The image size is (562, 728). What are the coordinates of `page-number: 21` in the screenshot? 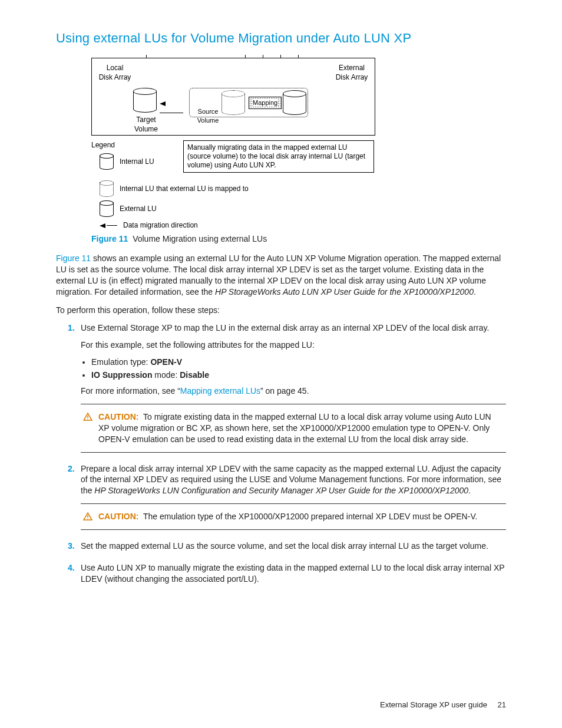 It's located at (502, 705).